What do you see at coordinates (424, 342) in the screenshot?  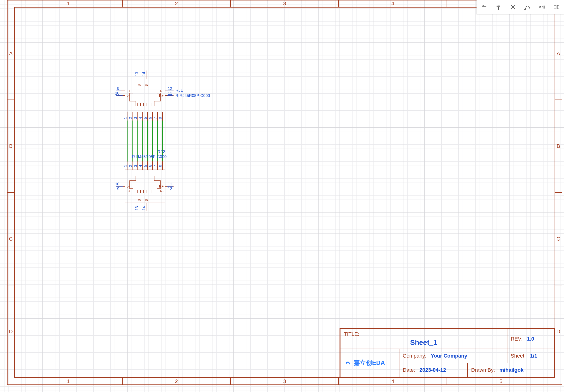 I see `title-value: Sheet_1` at bounding box center [424, 342].